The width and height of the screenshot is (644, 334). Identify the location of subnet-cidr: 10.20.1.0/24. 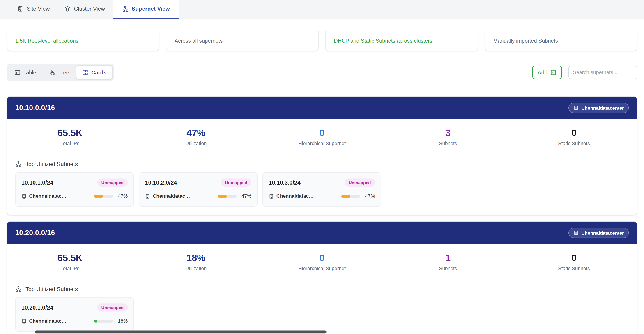
(38, 307).